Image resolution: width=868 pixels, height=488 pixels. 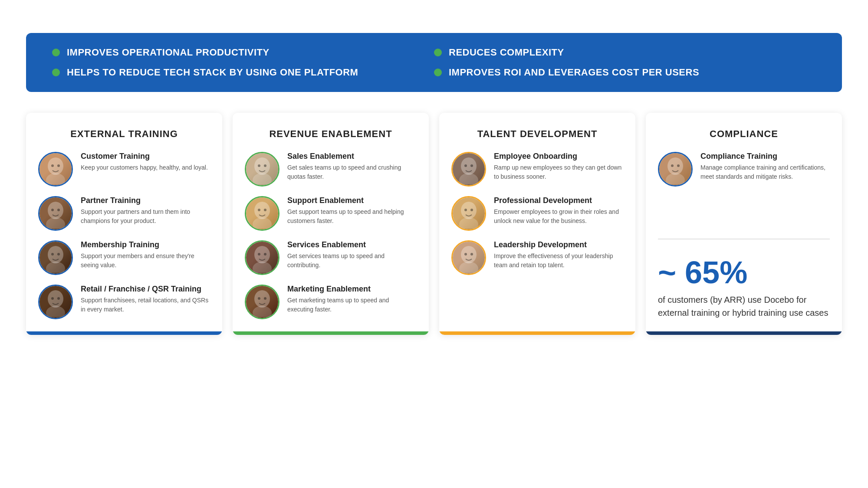 I want to click on list-item: Employee OnboardingRamp up new employees…, so click(x=537, y=169).